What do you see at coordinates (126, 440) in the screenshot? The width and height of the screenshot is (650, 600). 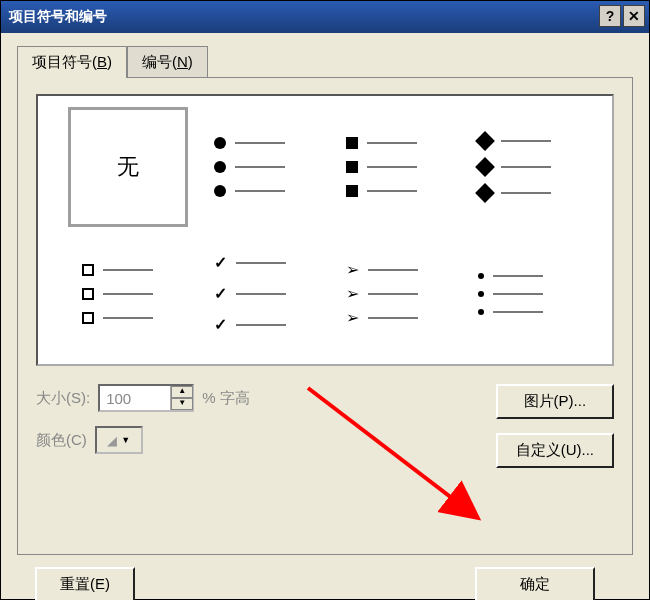 I see `chevron-down-icon: ▼` at bounding box center [126, 440].